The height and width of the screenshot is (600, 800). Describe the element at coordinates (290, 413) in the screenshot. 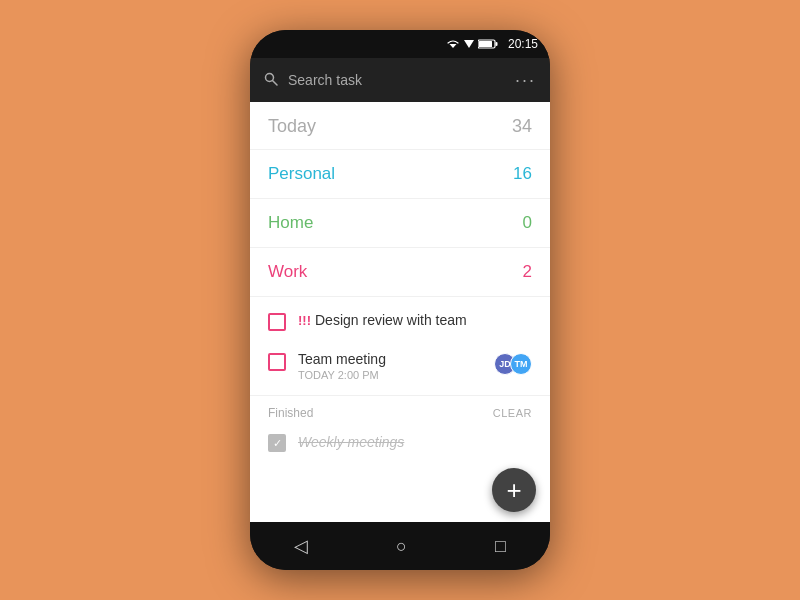

I see `finished-label: Finished` at that location.